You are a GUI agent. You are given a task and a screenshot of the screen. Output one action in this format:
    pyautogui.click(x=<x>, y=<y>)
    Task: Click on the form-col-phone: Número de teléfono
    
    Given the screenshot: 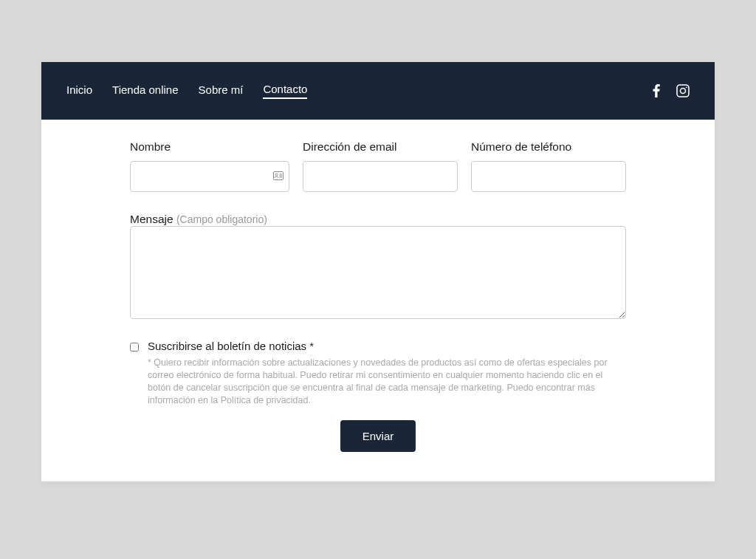 What is the action you would take?
    pyautogui.click(x=549, y=166)
    